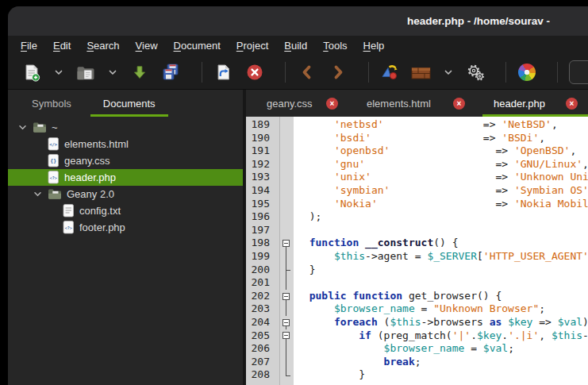  I want to click on code-text: $this->agent = $_SERVER['HTTP_USER_AGENT…, so click(441, 257).